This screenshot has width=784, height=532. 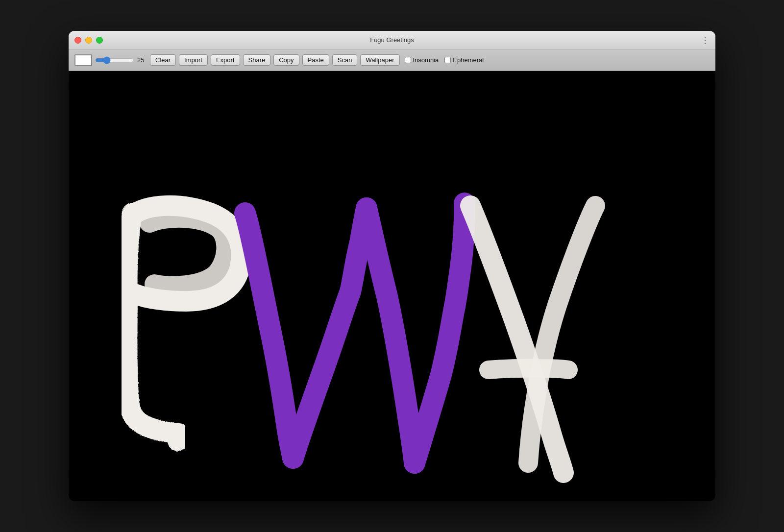 I want to click on checkbox-group: Insomnia Ephemeral, so click(x=444, y=60).